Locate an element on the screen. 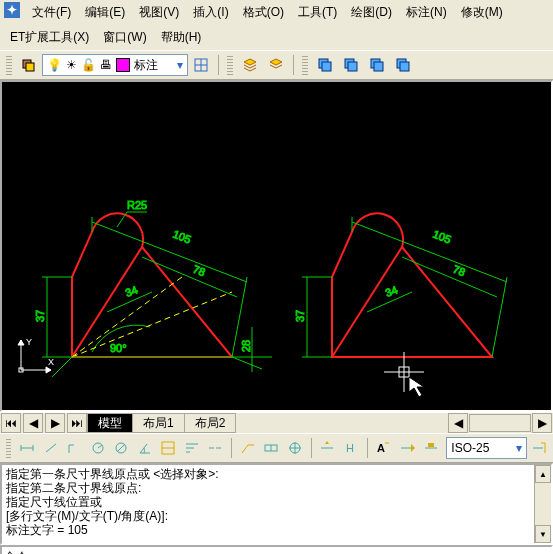  menu-window: 窗口(W) is located at coordinates (124, 38).